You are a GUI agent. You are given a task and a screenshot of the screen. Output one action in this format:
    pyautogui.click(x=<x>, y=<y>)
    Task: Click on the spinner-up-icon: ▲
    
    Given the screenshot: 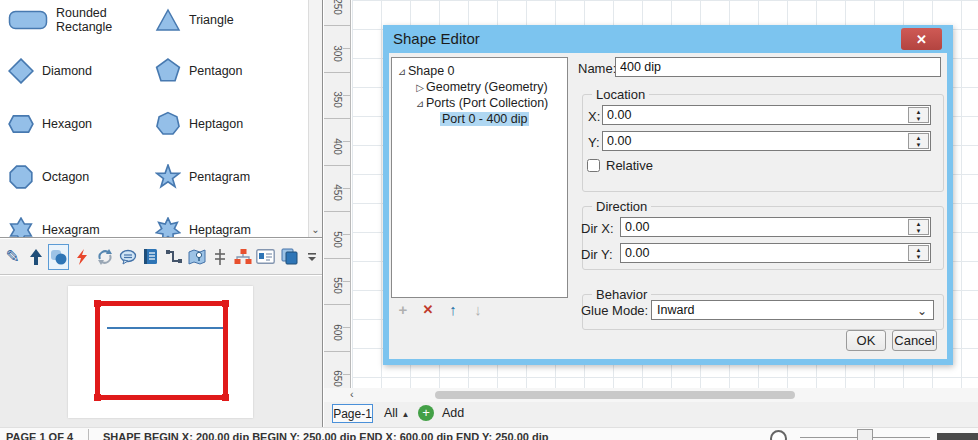 What is the action you would take?
    pyautogui.click(x=919, y=112)
    